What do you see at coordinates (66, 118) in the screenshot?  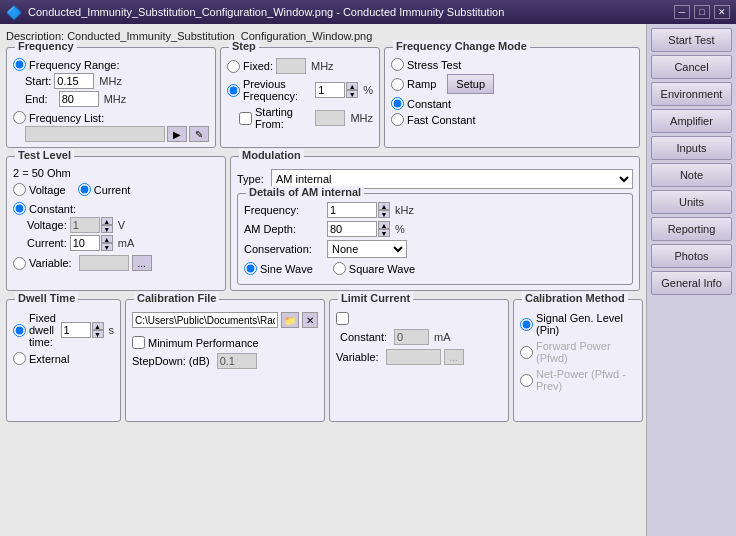 I see `frequency-list-label: Frequency List:` at bounding box center [66, 118].